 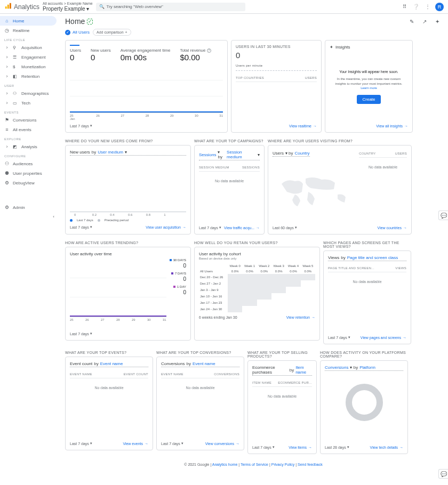 What do you see at coordinates (7, 207) in the screenshot?
I see `gear-icon: ⚙` at bounding box center [7, 207].